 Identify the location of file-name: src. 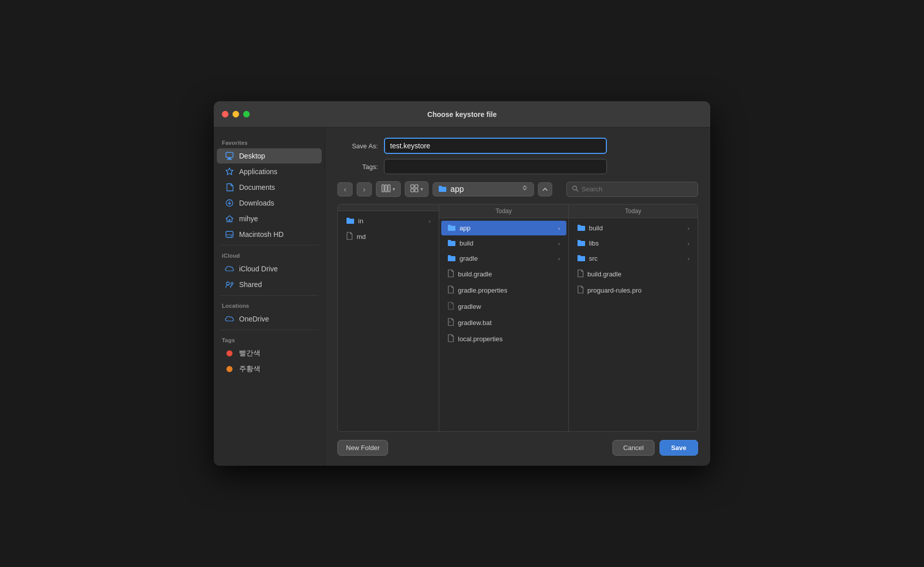
(594, 258).